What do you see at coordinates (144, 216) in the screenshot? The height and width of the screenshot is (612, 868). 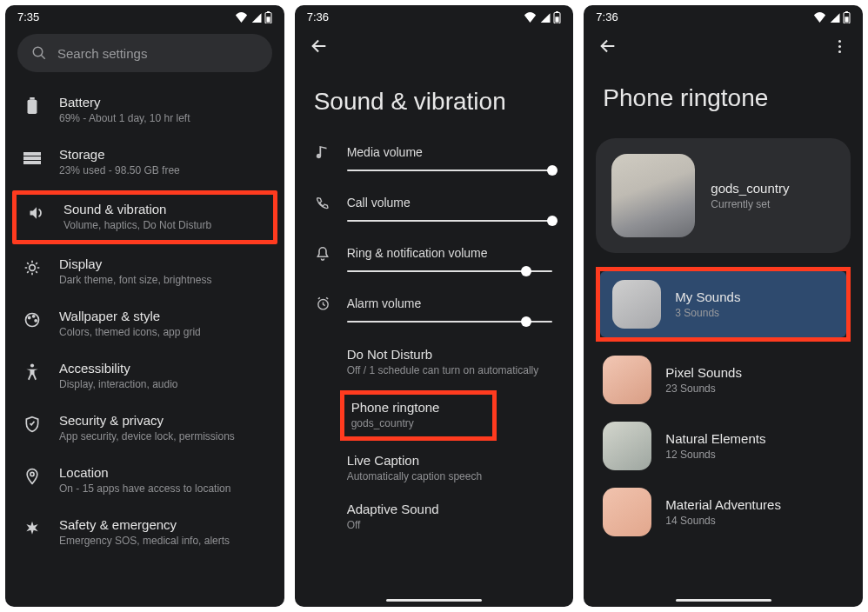 I see `settings-item-sound: Sound & vibrationVolume, haptics, Do Not…` at bounding box center [144, 216].